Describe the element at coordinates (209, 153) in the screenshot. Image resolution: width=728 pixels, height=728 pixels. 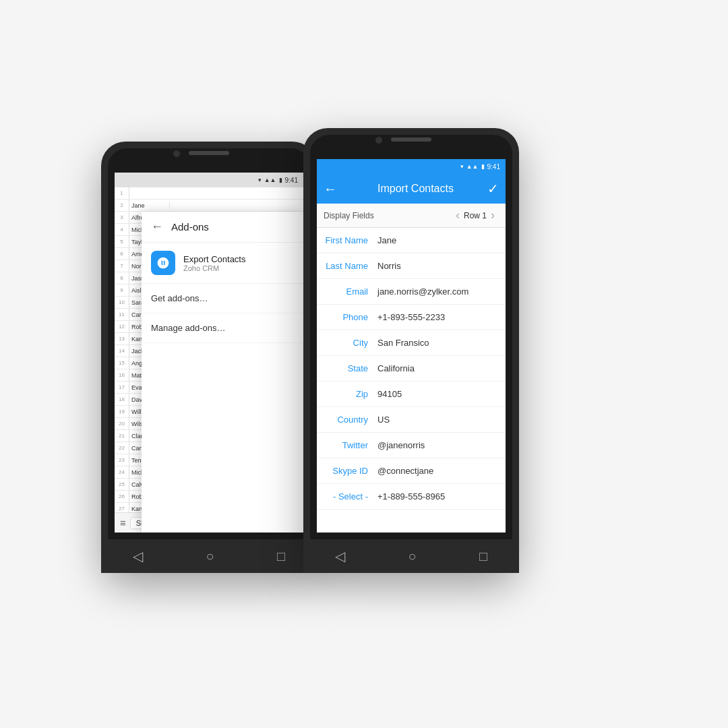
I see `speaker-left` at that location.